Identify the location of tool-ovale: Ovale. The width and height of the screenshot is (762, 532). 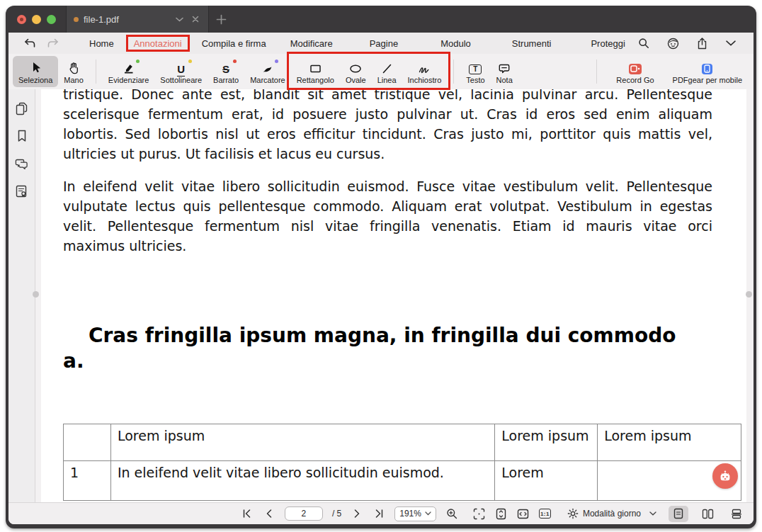
(356, 72).